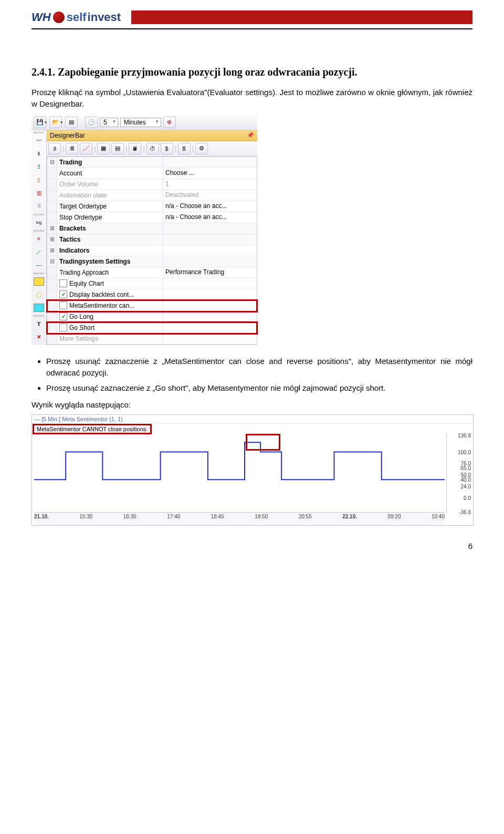 The width and height of the screenshot is (504, 834). Describe the element at coordinates (464, 452) in the screenshot. I see `y-tick: 100.0` at that location.